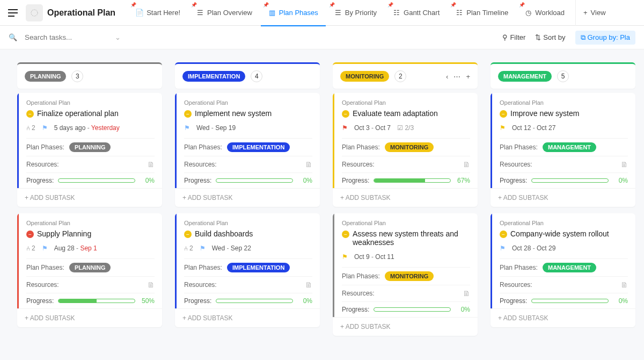 The image size is (644, 360). I want to click on tab-start-here: 📌📄Start Here!, so click(158, 13).